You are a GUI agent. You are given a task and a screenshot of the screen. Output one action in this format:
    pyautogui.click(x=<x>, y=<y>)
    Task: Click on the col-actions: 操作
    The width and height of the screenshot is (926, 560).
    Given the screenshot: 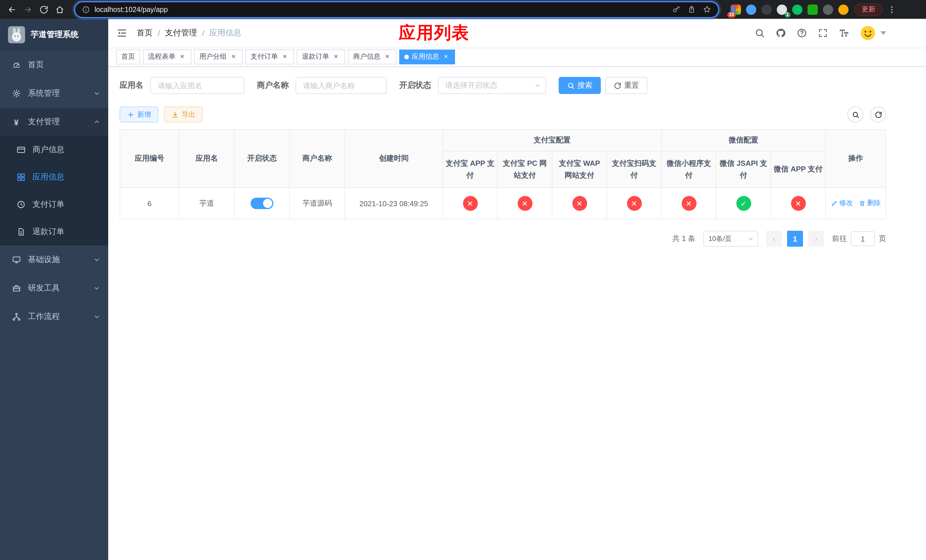 What is the action you would take?
    pyautogui.click(x=856, y=159)
    